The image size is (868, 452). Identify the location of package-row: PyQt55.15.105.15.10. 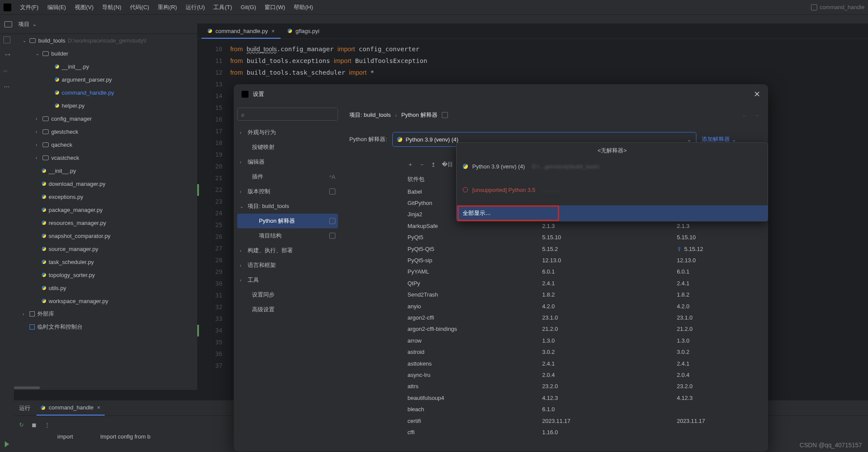
(586, 238).